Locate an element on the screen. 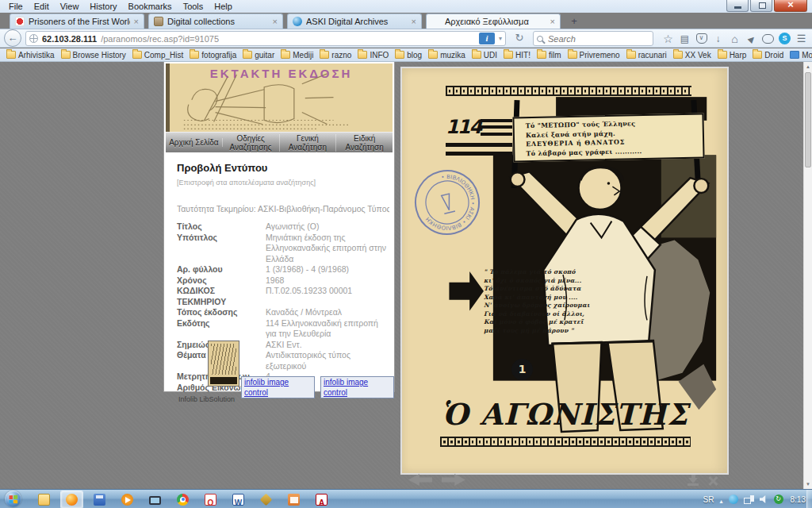  bookmark-blog: blog is located at coordinates (408, 56).